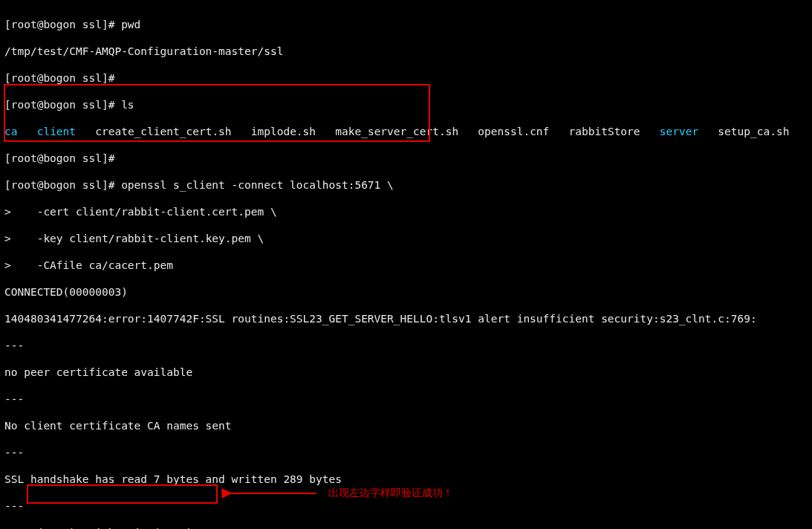 The image size is (812, 529). What do you see at coordinates (406, 265) in the screenshot?
I see `cont-line: > -CAfile ca/cacert.pem` at bounding box center [406, 265].